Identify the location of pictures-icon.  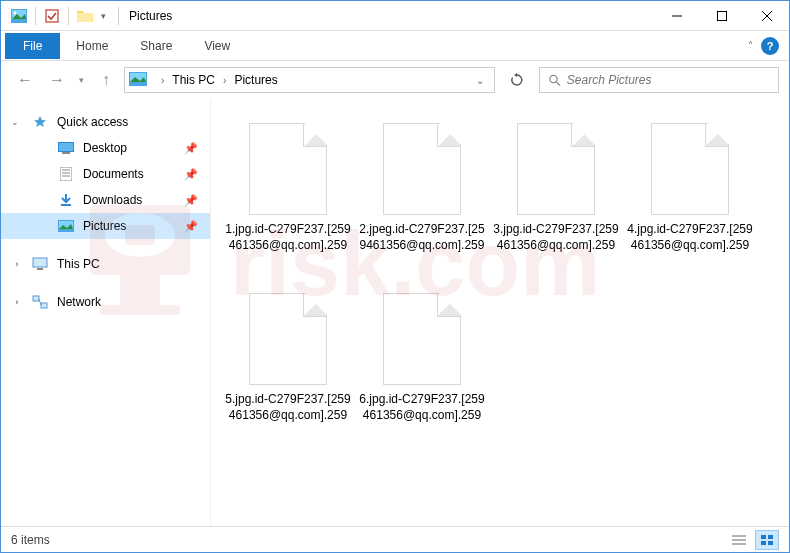
(66, 226).